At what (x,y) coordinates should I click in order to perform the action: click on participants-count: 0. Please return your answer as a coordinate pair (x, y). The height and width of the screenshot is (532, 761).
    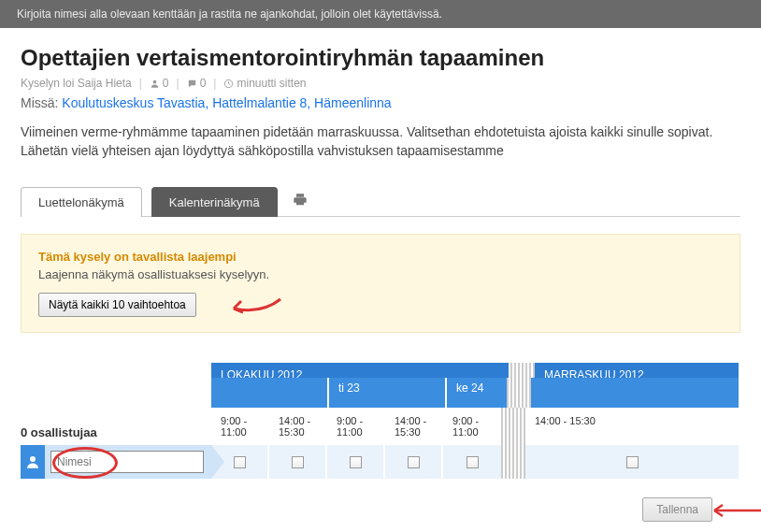
    Looking at the image, I should click on (159, 83).